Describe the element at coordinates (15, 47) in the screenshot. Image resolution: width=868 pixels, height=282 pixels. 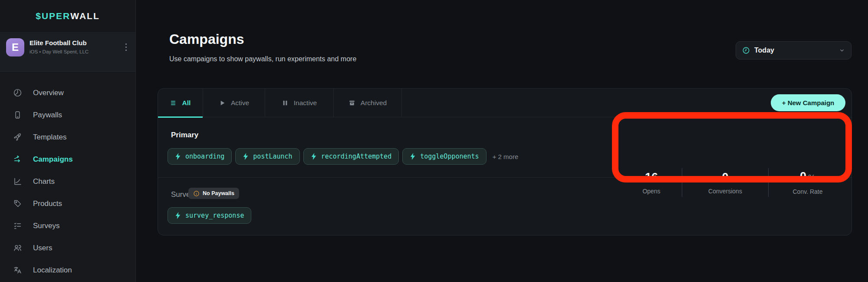
I see `workspace-avatar: E` at that location.